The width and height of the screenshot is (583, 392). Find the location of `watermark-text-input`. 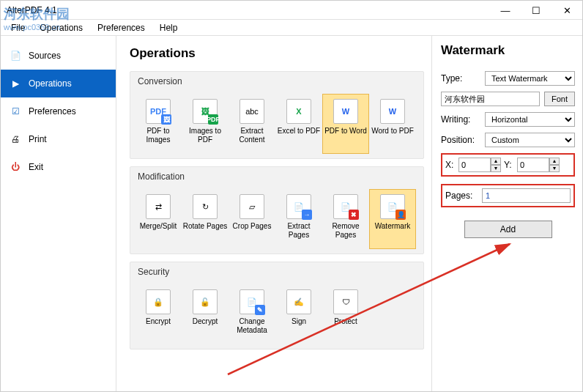

watermark-text-input is located at coordinates (491, 99).